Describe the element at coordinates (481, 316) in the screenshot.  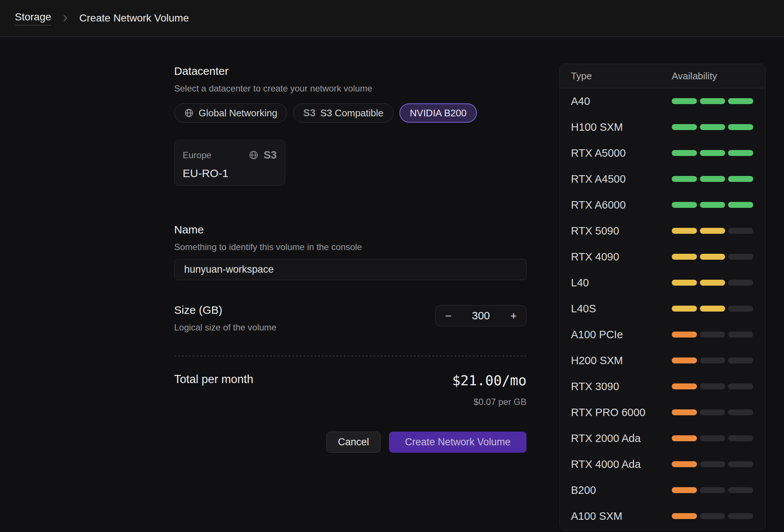
I see `size-stepper: − 300 +` at that location.